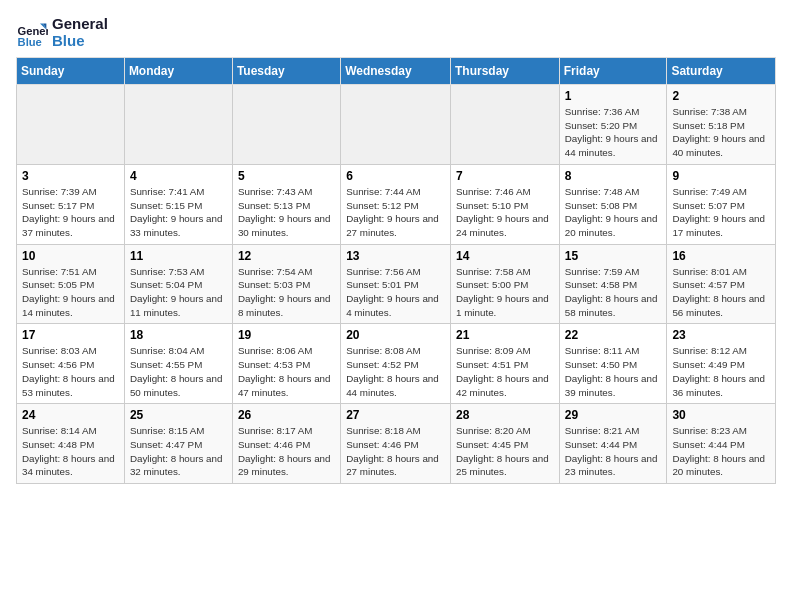  I want to click on calendar-day: 17Sunrise: 8:03 AM Sunset: 4:56 PM Dayli…, so click(71, 364).